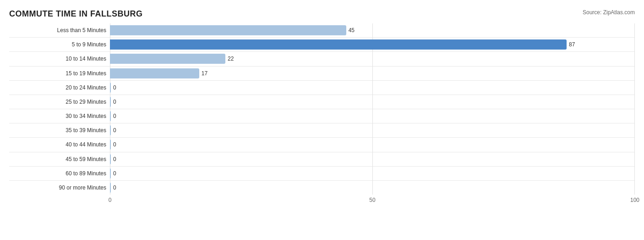  I want to click on bar-row: 10 to 14 Minutes22, so click(322, 59).